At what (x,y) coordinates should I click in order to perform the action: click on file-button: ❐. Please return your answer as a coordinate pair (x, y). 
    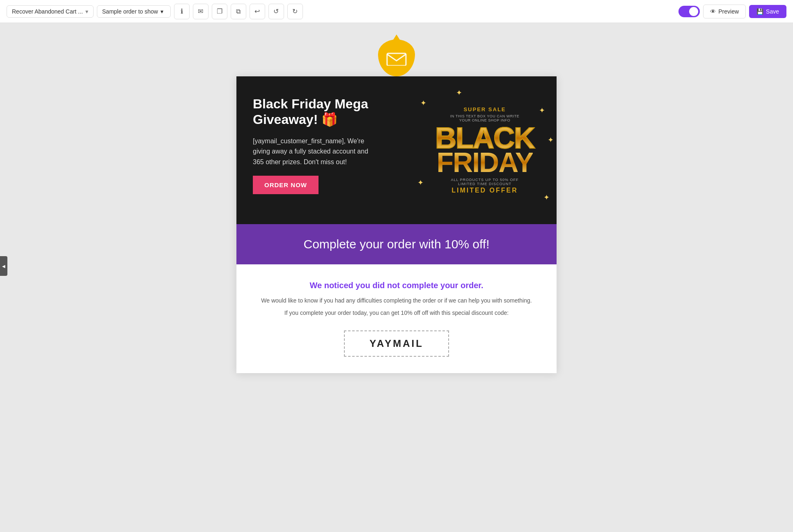
    Looking at the image, I should click on (220, 11).